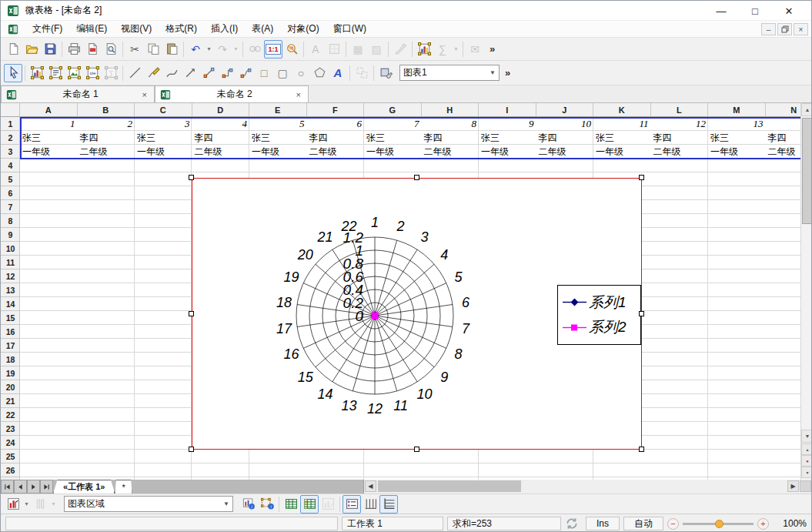 The width and height of the screenshot is (812, 532). Describe the element at coordinates (389, 504) in the screenshot. I see `horizontal-gridlines-button` at that location.